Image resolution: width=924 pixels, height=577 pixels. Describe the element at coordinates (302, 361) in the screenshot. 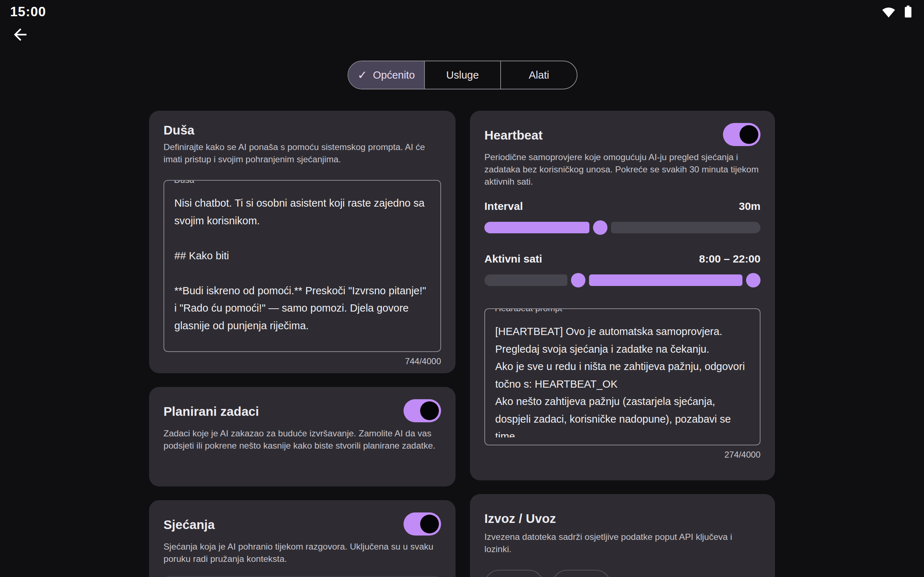

I see `dusa-char-counter: 744/4000` at that location.